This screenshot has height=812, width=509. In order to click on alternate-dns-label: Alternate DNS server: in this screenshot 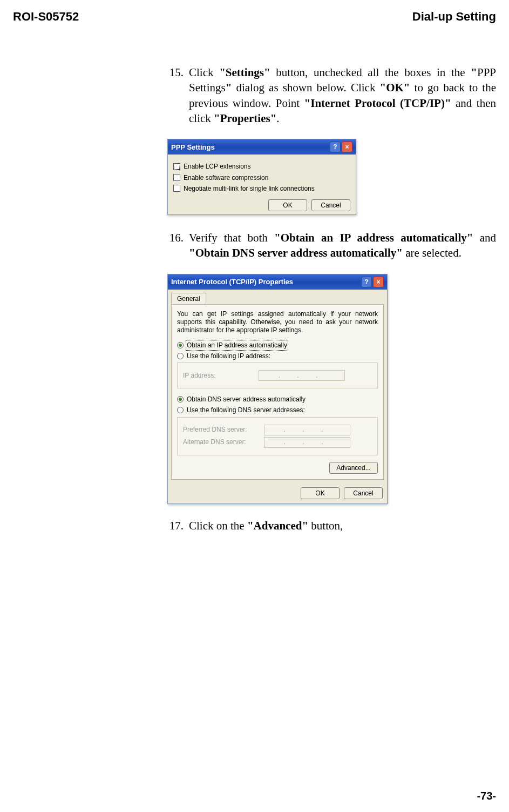, I will do `click(223, 442)`.